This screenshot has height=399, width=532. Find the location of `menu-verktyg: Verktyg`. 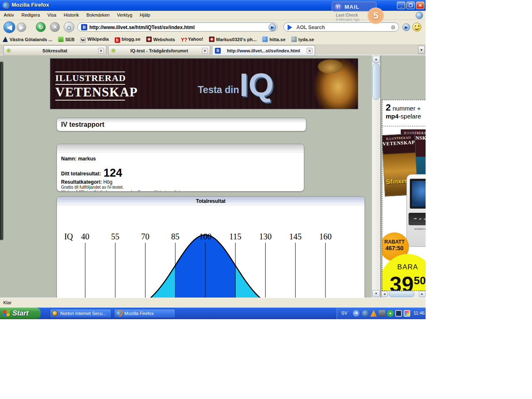

menu-verktyg: Verktyg is located at coordinates (125, 15).